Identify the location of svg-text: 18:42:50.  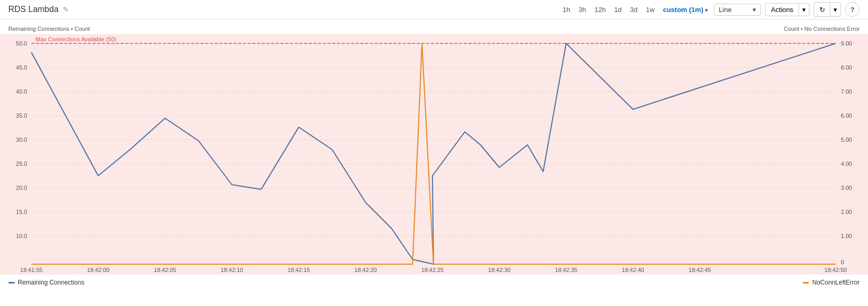
(836, 270).